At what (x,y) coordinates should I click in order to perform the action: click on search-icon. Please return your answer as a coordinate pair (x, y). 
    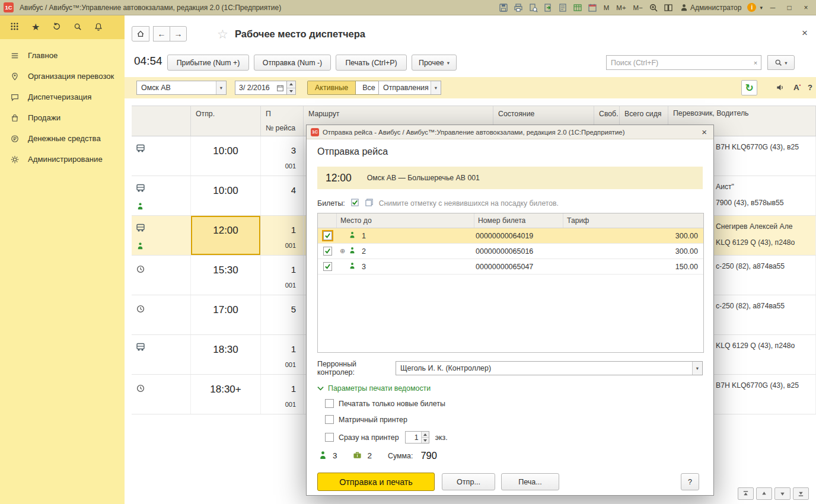
    Looking at the image, I should click on (78, 27).